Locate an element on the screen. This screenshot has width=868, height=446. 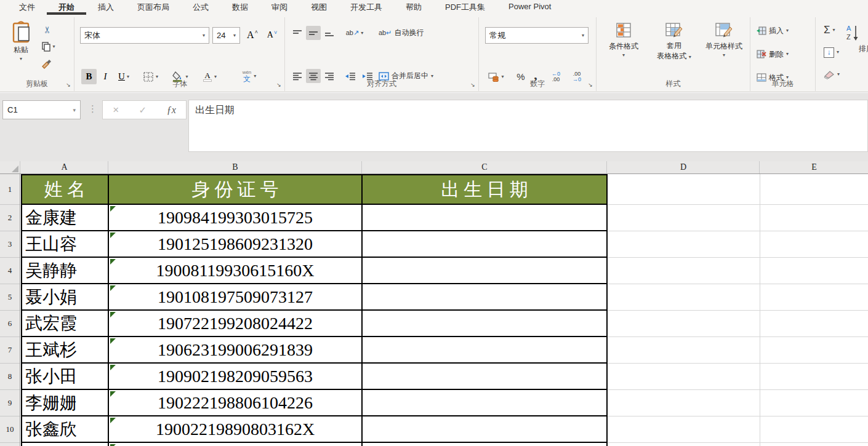
tab-developer: 开发工具 is located at coordinates (366, 7).